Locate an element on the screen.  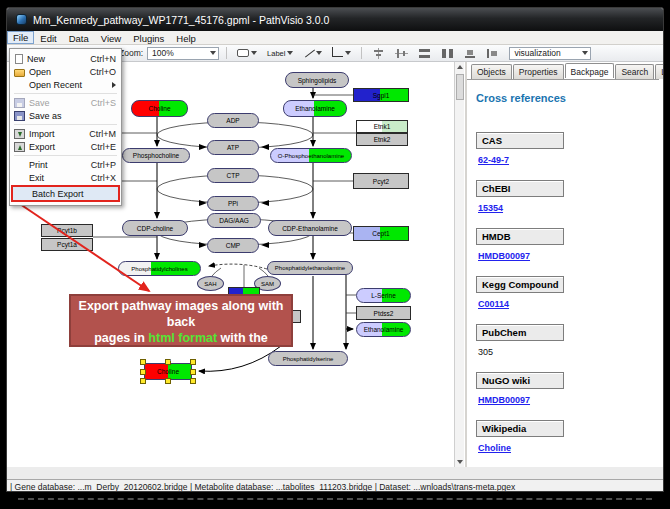
gene-pcyt2: Pcyt2 is located at coordinates (381, 181).